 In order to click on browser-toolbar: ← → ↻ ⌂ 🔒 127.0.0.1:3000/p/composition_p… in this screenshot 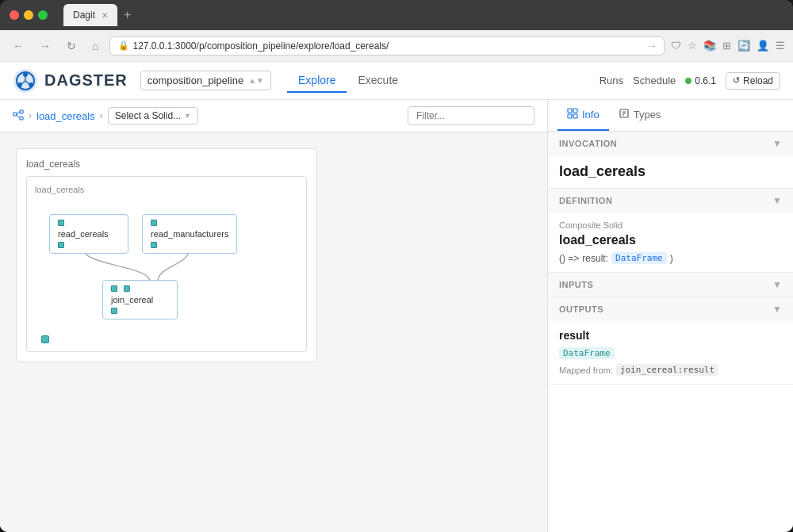, I will do `click(396, 46)`.